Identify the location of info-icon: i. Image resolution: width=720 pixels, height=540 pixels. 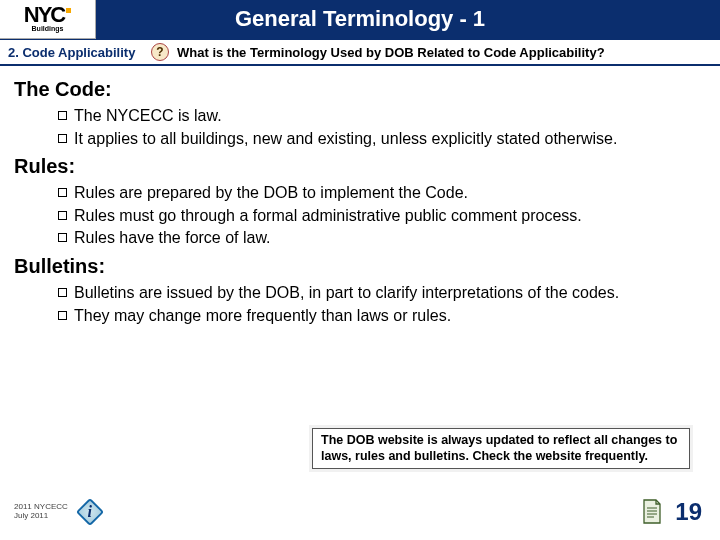
(90, 512).